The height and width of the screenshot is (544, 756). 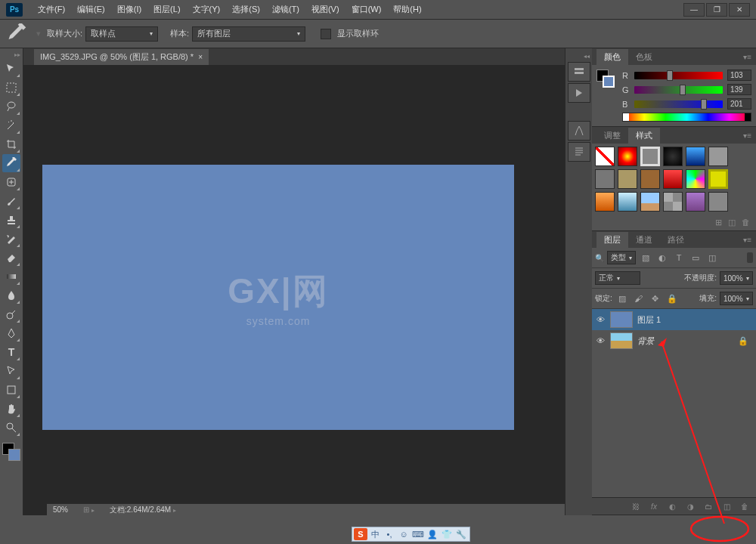 I want to click on maximize-button: ❐, so click(x=717, y=10).